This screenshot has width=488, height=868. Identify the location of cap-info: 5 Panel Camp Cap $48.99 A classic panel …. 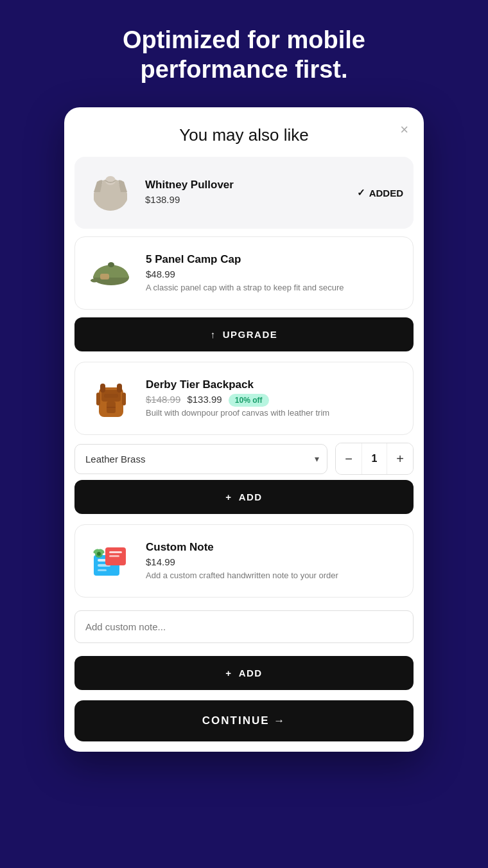
(274, 274).